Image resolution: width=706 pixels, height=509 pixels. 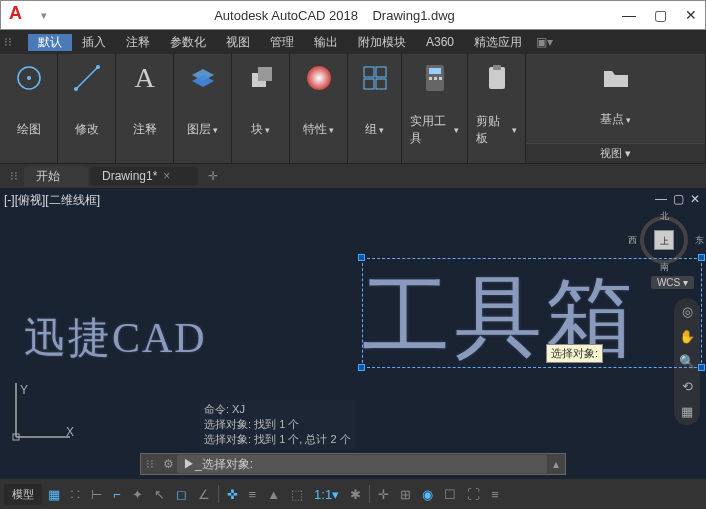 I want to click on panel-base: 基点▾ 视图 ▾, so click(x=616, y=108).